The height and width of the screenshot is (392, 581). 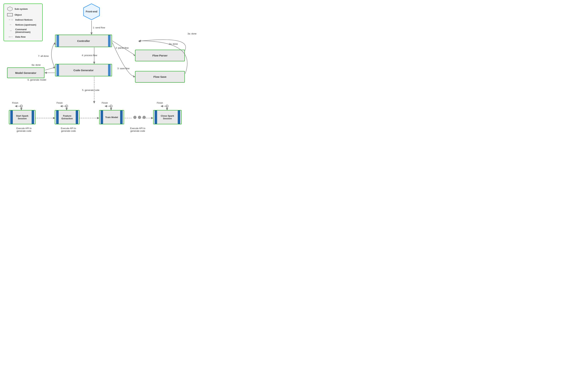 What do you see at coordinates (10, 9) in the screenshot?
I see `hex-icon` at bounding box center [10, 9].